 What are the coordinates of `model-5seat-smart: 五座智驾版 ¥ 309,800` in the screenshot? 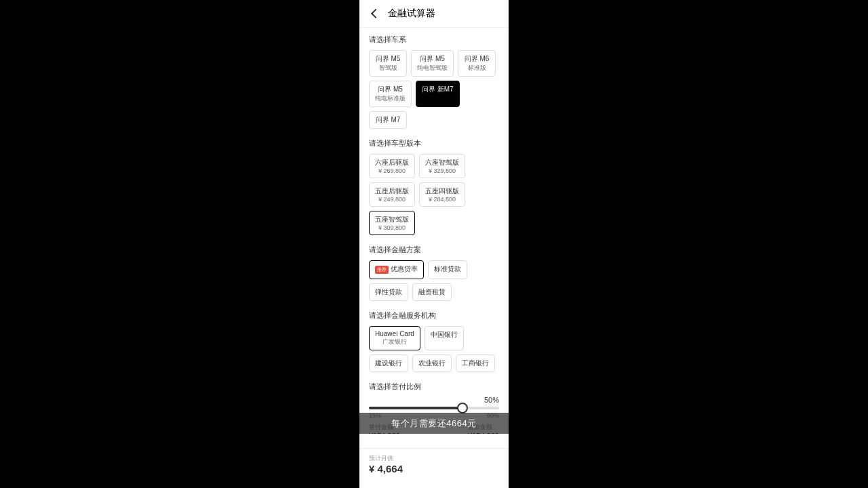 It's located at (392, 223).